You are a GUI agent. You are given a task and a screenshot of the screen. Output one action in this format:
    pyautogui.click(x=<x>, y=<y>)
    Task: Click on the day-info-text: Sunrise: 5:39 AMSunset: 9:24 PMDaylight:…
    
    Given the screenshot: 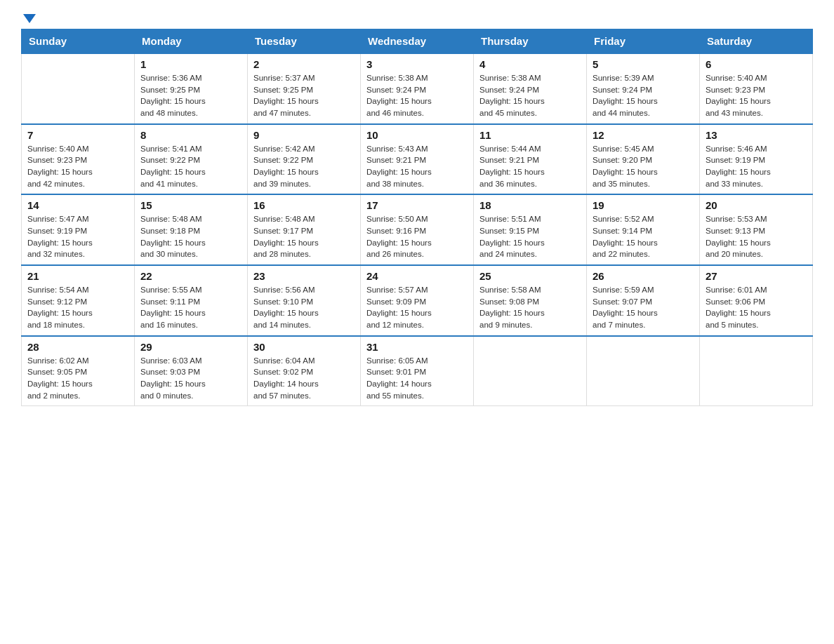 What is the action you would take?
    pyautogui.click(x=643, y=95)
    